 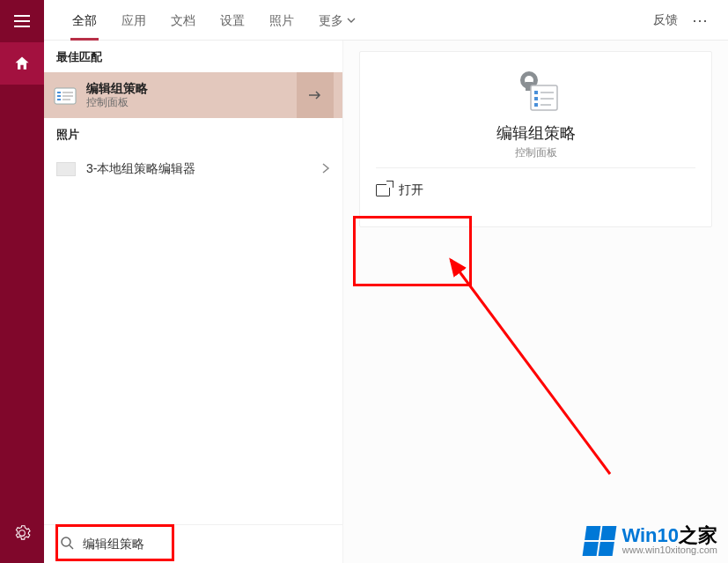 What do you see at coordinates (22, 533) in the screenshot?
I see `settings-button` at bounding box center [22, 533].